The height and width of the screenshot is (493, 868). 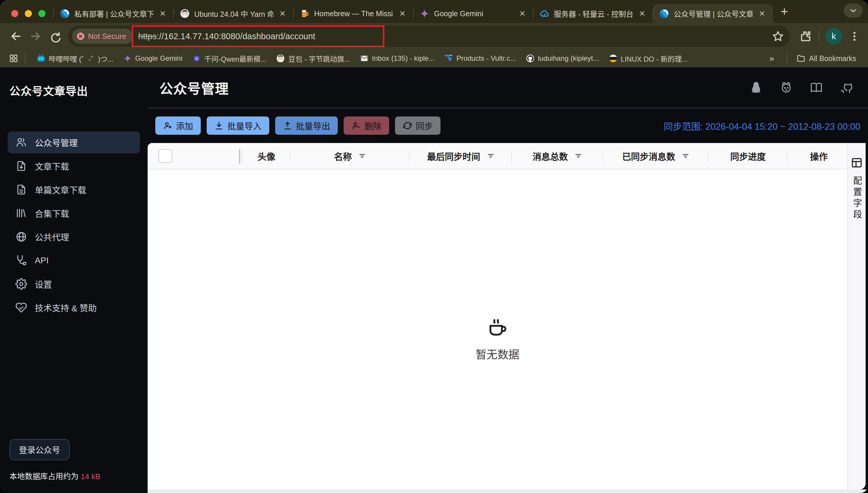 What do you see at coordinates (74, 142) in the screenshot?
I see `sidebar-item-account-management: 公众号管理` at bounding box center [74, 142].